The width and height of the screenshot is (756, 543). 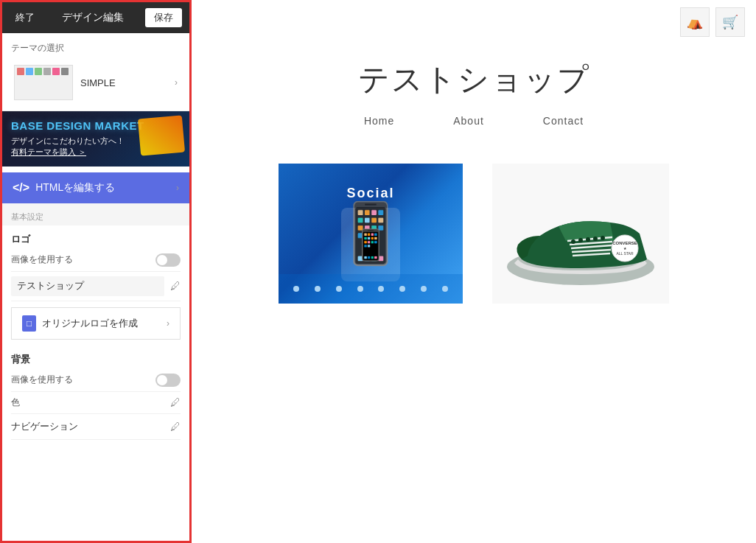 What do you see at coordinates (695, 22) in the screenshot?
I see `tent-icon: ⛺` at bounding box center [695, 22].